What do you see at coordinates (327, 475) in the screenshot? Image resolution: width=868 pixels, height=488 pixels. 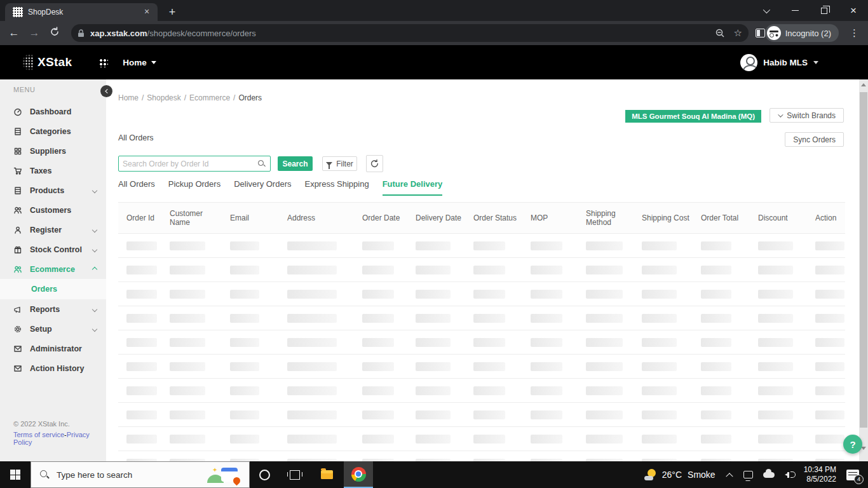 I see `file-explorer-button` at bounding box center [327, 475].